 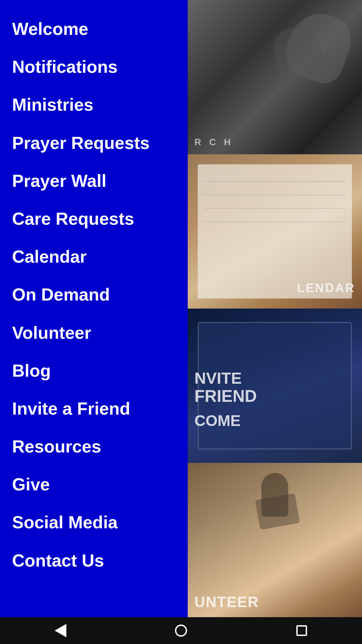 I want to click on menu-item-blog: Blog, so click(x=100, y=371).